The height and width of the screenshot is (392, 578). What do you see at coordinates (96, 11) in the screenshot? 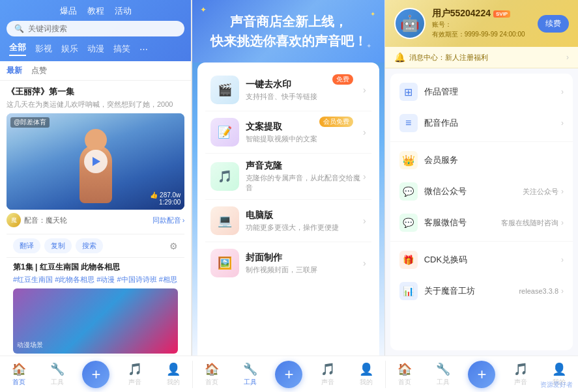
I see `cat-2: 教程` at bounding box center [96, 11].